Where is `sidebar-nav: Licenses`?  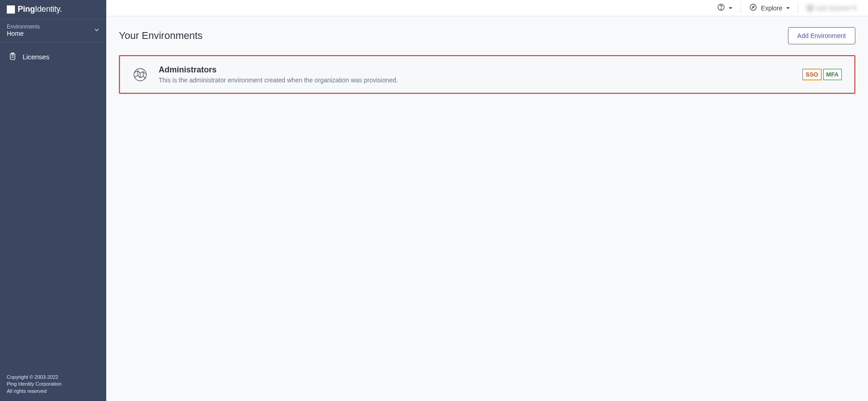 sidebar-nav: Licenses is located at coordinates (53, 54).